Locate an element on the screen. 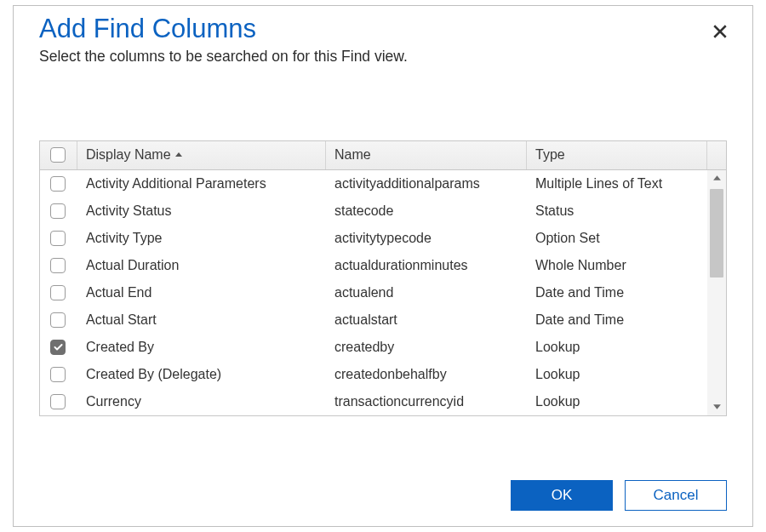  table-row: CurrencytransactioncurrencyidLookup is located at coordinates (374, 402).